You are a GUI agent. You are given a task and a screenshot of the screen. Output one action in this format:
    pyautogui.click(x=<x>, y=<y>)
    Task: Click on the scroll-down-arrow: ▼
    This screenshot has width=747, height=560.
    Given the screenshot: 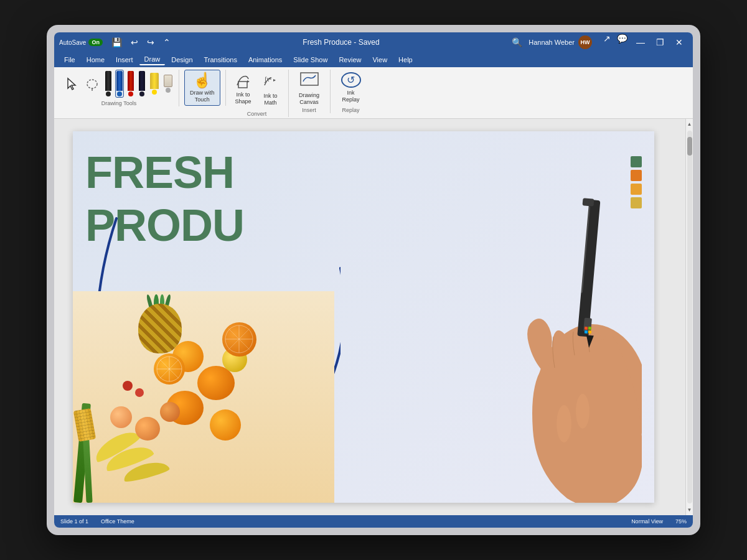 What is the action you would take?
    pyautogui.click(x=690, y=510)
    